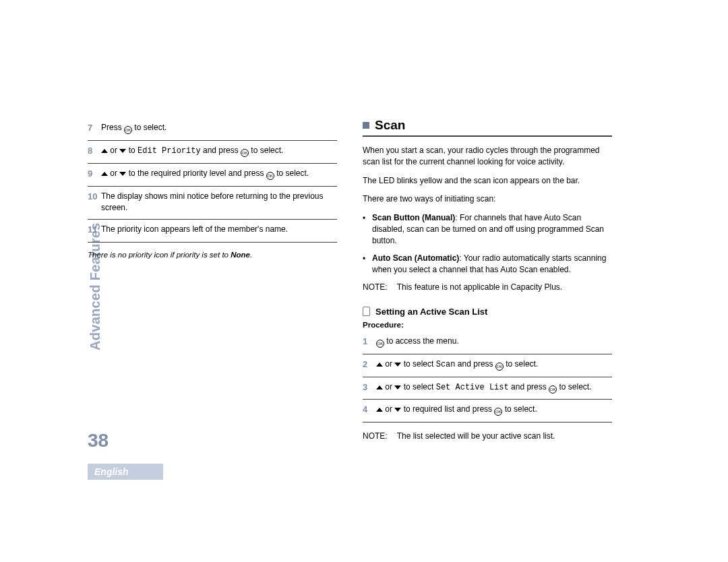 The width and height of the screenshot is (728, 562). What do you see at coordinates (219, 174) in the screenshot?
I see `step-body: or to the required priority level and pr…` at bounding box center [219, 174].